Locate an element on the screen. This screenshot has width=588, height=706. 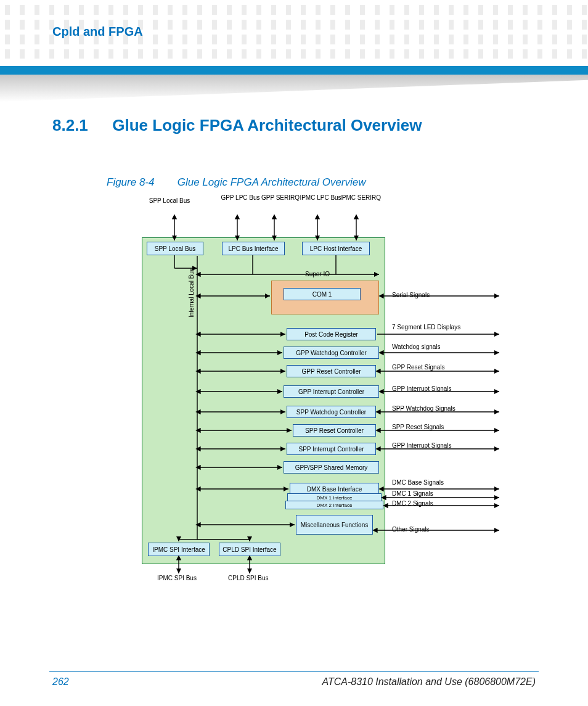
signal-label: DMC Base Signals is located at coordinates (418, 482).